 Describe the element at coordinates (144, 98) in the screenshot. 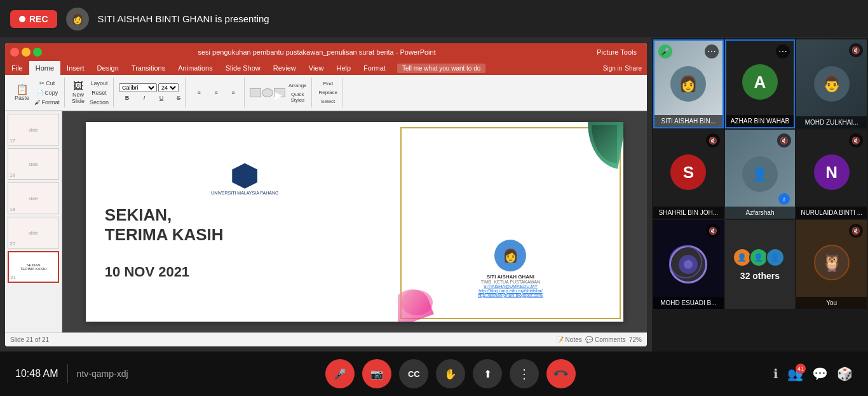

I see `italic-btn: I` at that location.